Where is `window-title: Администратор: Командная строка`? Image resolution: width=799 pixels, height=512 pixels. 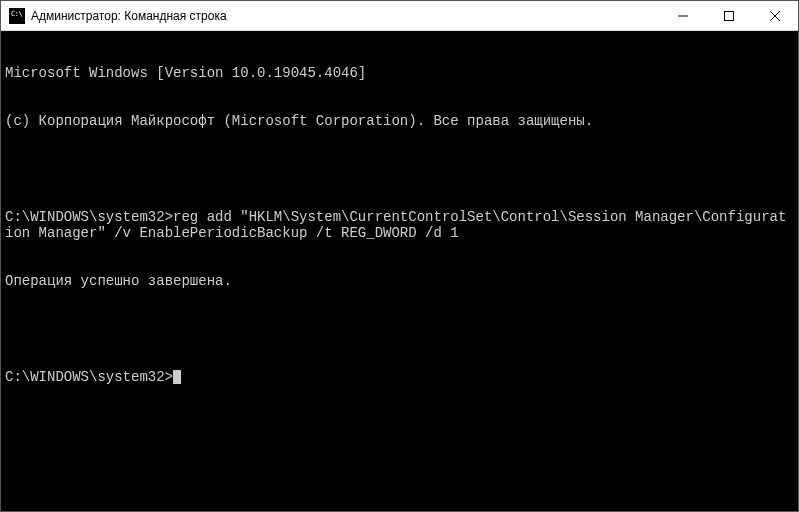
window-title: Администратор: Командная строка is located at coordinates (346, 16).